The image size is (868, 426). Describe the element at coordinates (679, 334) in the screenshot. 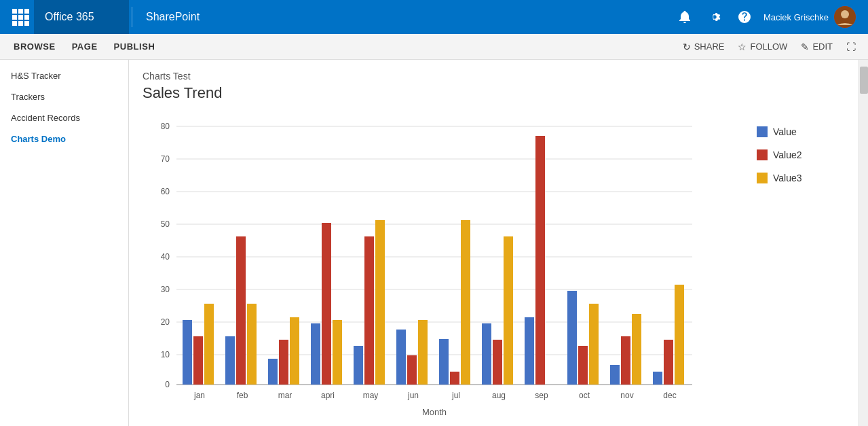

I see `bar-dec-value3` at that location.